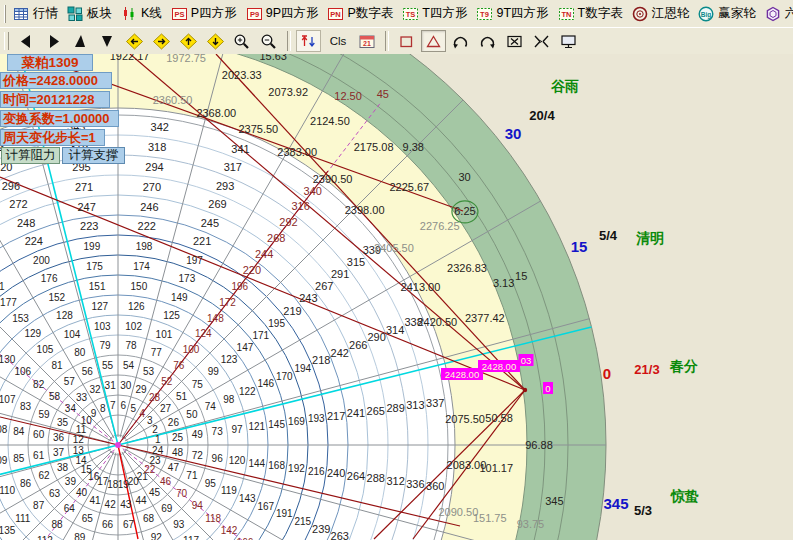 This screenshot has width=793, height=540. What do you see at coordinates (296, 422) in the screenshot?
I see `wheel-label: 169` at bounding box center [296, 422].